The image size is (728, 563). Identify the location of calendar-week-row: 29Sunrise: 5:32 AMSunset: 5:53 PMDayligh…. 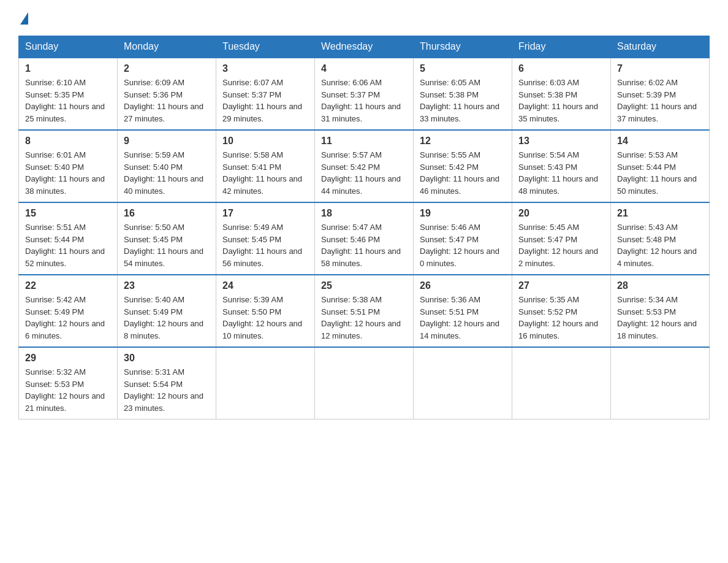
(364, 383).